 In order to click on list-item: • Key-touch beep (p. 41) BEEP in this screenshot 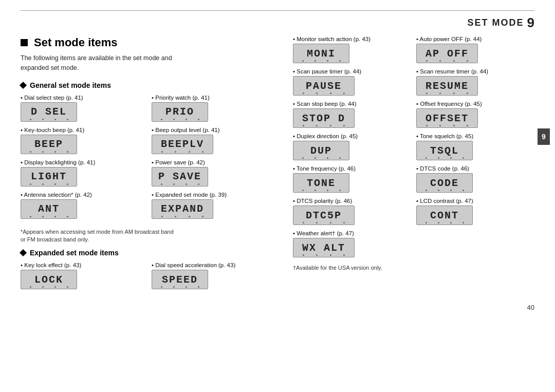, I will do `click(83, 141)`.